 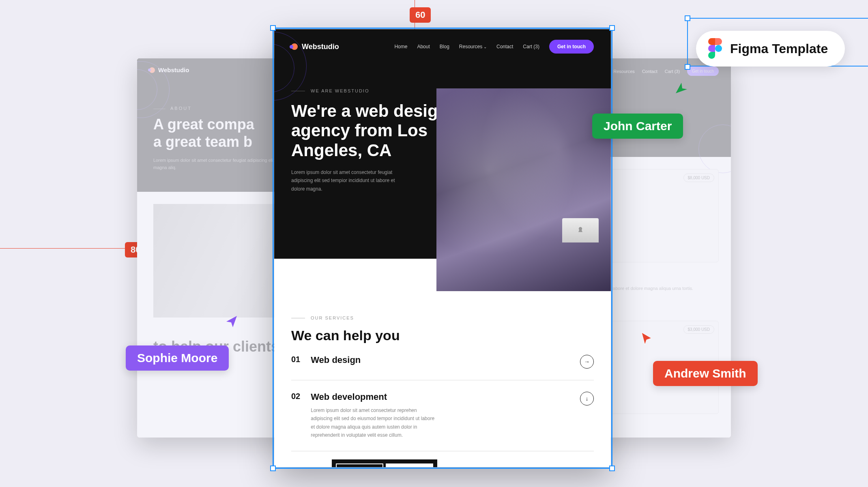 What do you see at coordinates (320, 47) in the screenshot?
I see `brand-name: Webstudio` at bounding box center [320, 47].